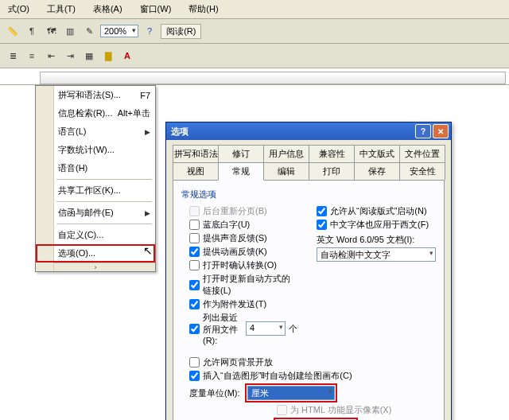 The height and width of the screenshot is (420, 509). Describe the element at coordinates (309, 194) in the screenshot. I see `section-general-options: 常规选项` at that location.